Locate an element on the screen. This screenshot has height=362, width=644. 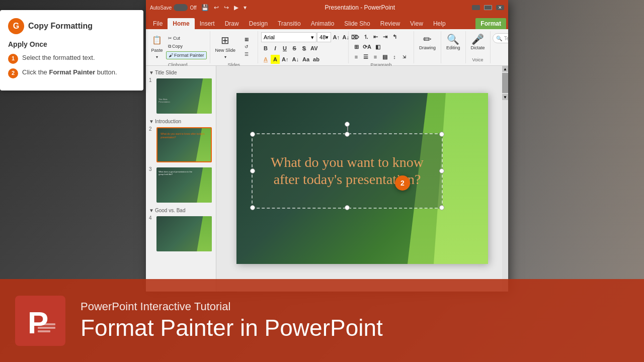
customize-icon: ▾ is located at coordinates (245, 8).